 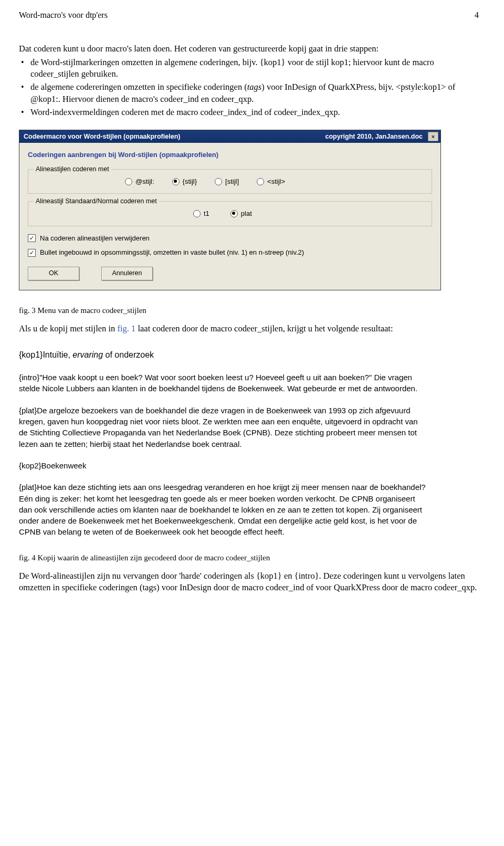 What do you see at coordinates (249, 49) in the screenshot?
I see `intro-paragraph: Dat coderen kunt u door macro's laten do…` at bounding box center [249, 49].